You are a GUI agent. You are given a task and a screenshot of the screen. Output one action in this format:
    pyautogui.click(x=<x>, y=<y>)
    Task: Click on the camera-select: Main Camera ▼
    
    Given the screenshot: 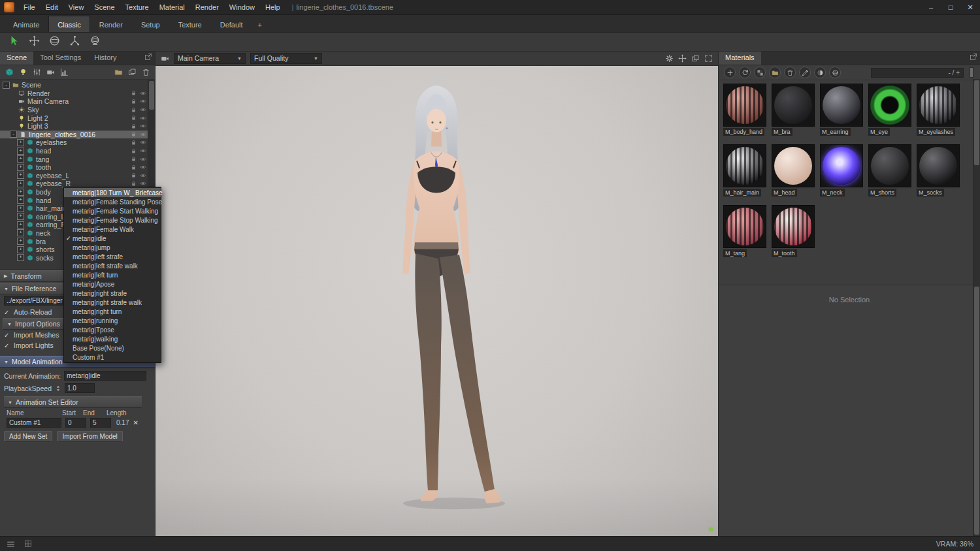 What is the action you would take?
    pyautogui.click(x=210, y=59)
    